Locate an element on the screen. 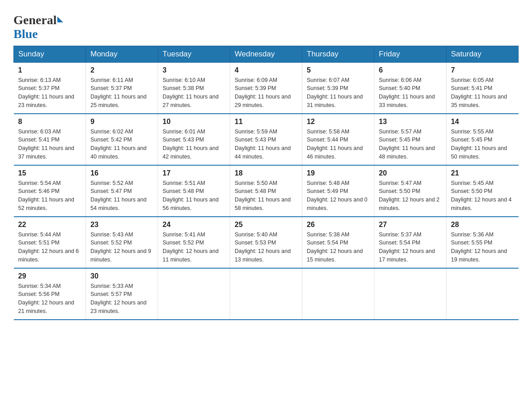 This screenshot has width=532, height=411. day-info: Sunrise: 5:43 AMSunset: 5:52 PMDaylight:… is located at coordinates (121, 247).